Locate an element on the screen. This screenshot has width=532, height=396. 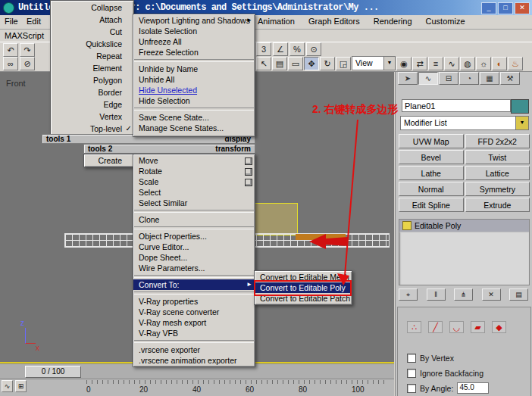
menu-item: Unhide by Name ► is located at coordinates (194, 69).